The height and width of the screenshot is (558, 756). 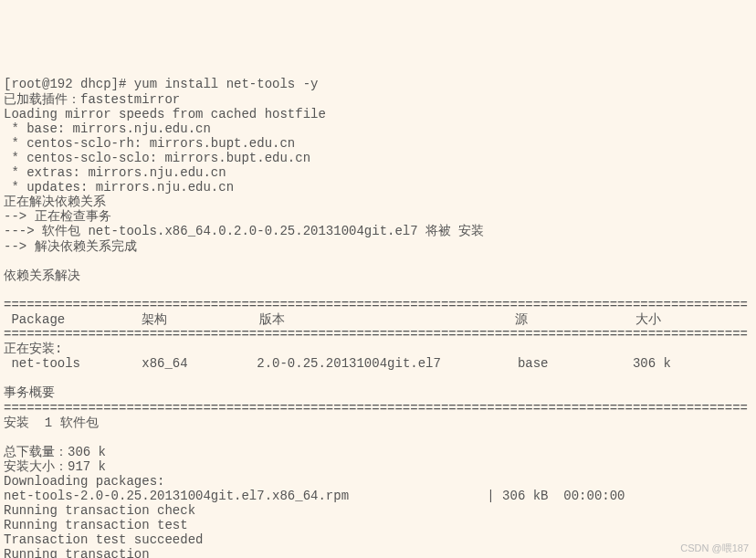 What do you see at coordinates (164, 114) in the screenshot?
I see `output-line: Loading mirror speeds from cached hostfi…` at bounding box center [164, 114].